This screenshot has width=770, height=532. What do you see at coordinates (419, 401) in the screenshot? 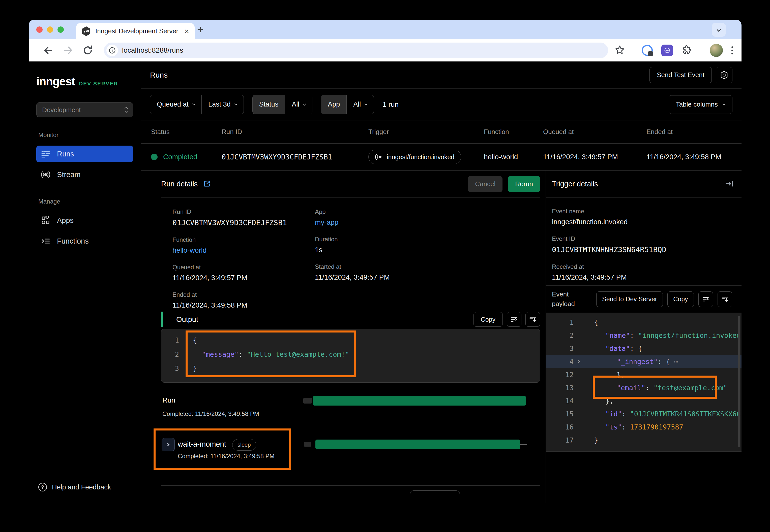
I see `run-duration-bar` at bounding box center [419, 401].